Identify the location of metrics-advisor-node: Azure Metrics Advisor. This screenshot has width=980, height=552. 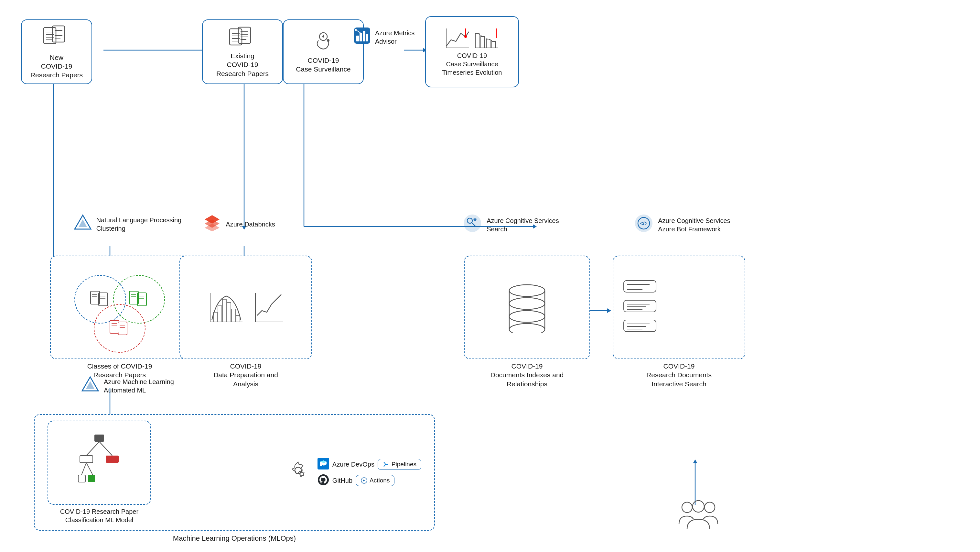
(388, 36).